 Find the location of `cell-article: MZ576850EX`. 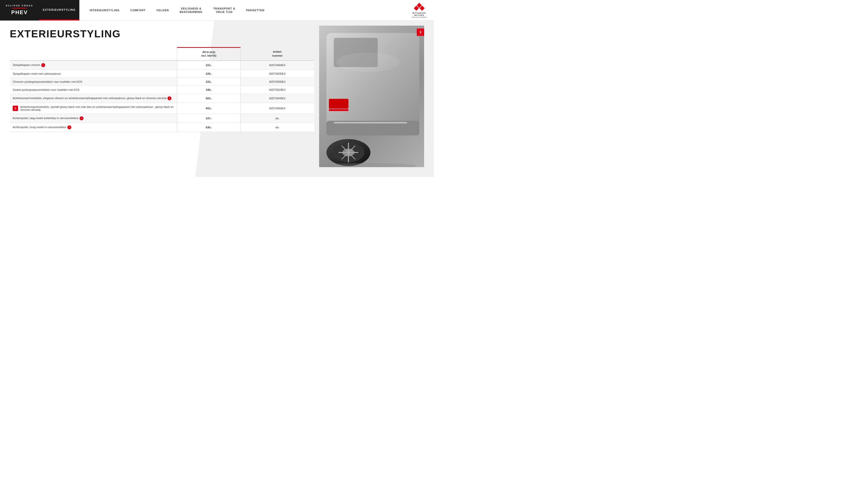

cell-article: MZ576850EX is located at coordinates (278, 108).